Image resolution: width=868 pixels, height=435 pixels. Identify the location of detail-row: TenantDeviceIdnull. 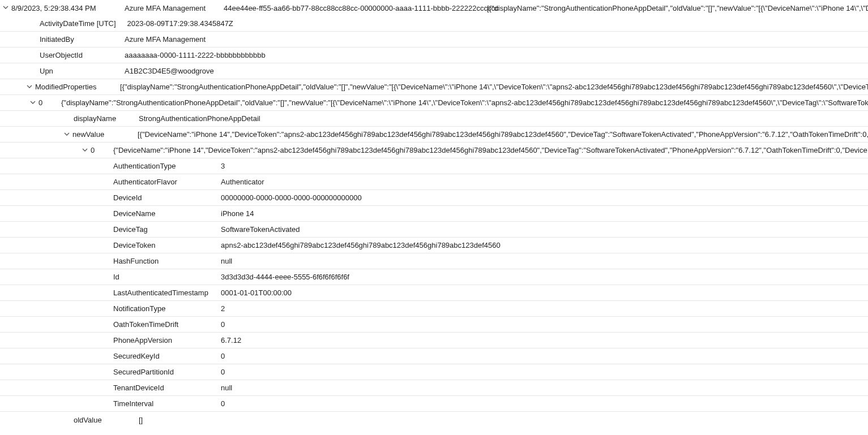
(434, 388).